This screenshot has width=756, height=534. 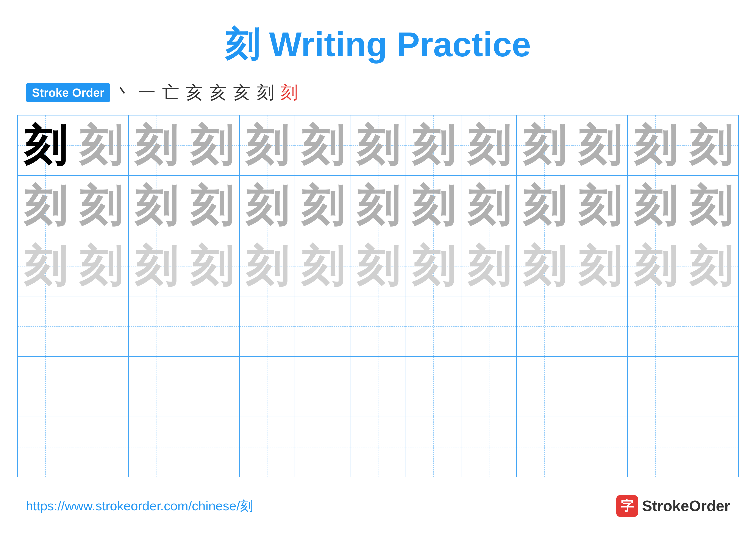 I want to click on footer-url: https://www.strokeorder.com/chinese/刻, so click(x=140, y=506).